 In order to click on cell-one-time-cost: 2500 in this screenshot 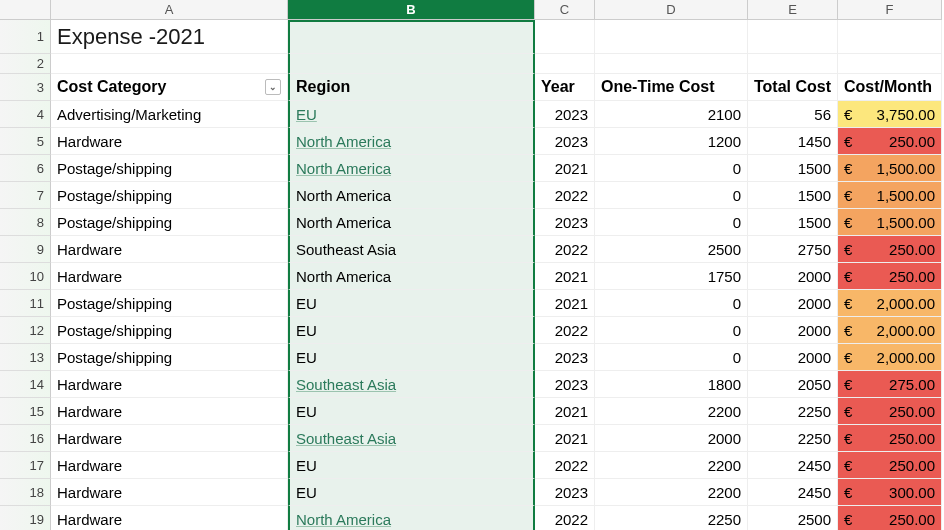, I will do `click(672, 250)`.